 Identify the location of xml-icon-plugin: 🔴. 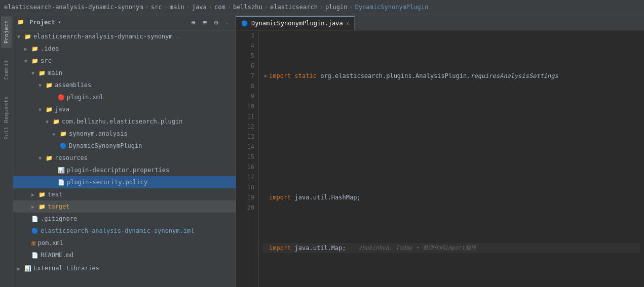
(61, 97).